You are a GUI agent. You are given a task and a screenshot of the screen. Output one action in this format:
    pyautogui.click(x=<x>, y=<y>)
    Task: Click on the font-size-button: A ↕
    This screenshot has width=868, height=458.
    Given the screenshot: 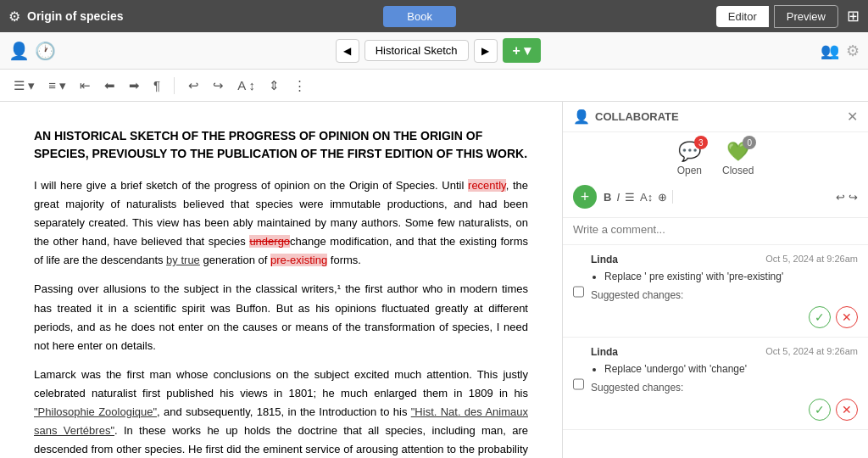 What is the action you would take?
    pyautogui.click(x=246, y=85)
    